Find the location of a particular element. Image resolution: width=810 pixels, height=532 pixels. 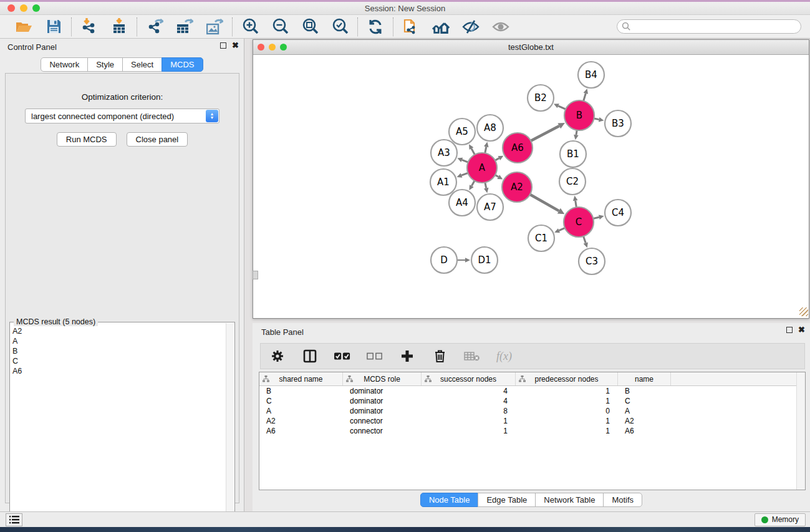

open-session-icon is located at coordinates (24, 27).